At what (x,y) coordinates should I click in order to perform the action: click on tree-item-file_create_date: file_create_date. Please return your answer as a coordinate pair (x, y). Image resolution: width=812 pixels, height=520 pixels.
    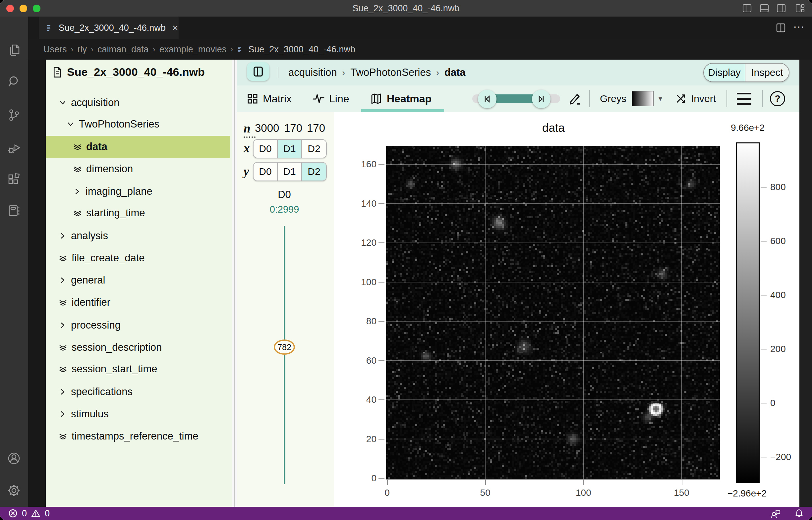
    Looking at the image, I should click on (102, 258).